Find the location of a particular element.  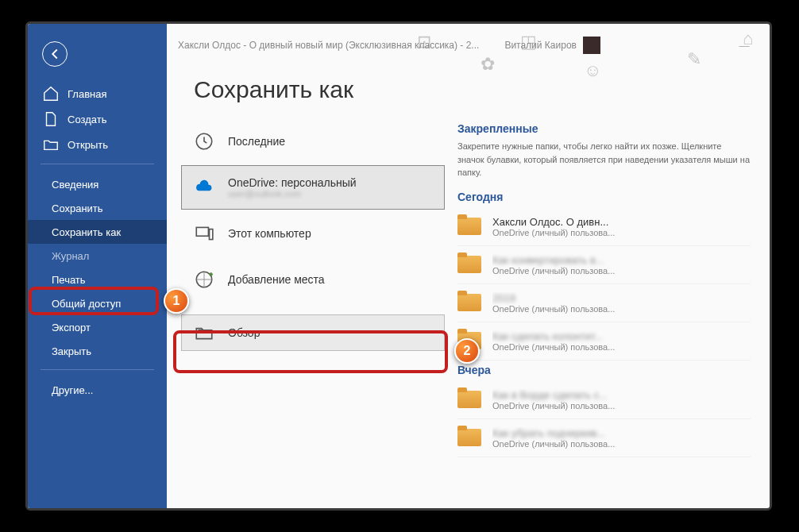

back-button is located at coordinates (55, 54).